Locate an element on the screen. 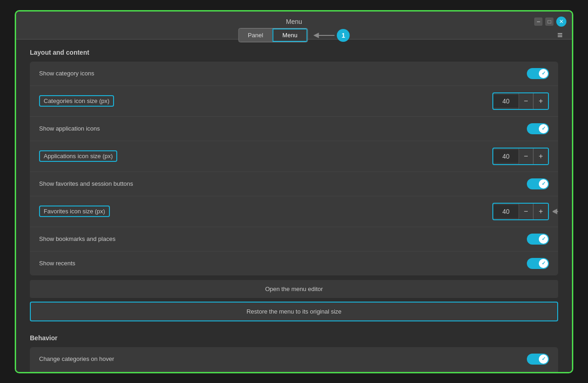  spinner-applications-value is located at coordinates (506, 156).